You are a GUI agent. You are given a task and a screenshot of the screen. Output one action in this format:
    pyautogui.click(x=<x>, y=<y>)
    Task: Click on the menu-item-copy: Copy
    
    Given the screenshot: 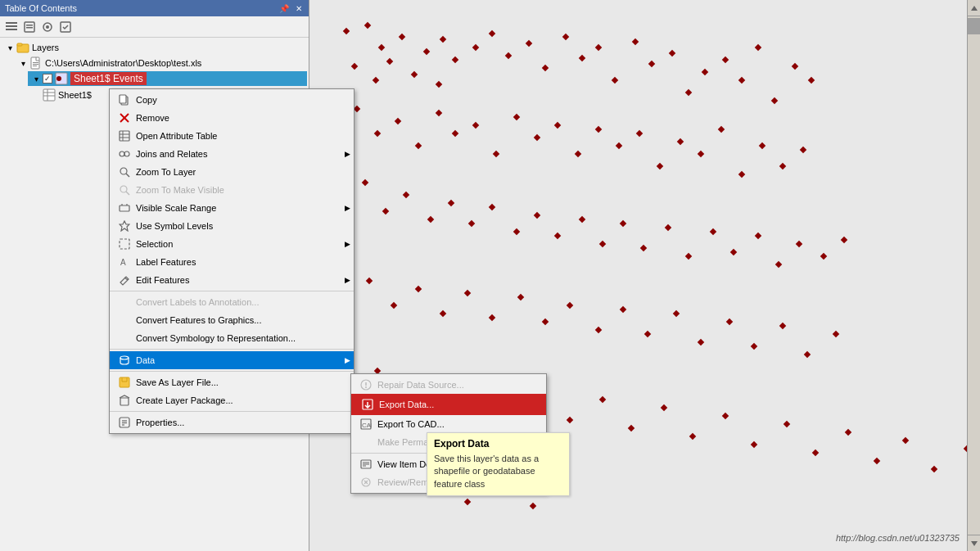 What is the action you would take?
    pyautogui.click(x=232, y=100)
    